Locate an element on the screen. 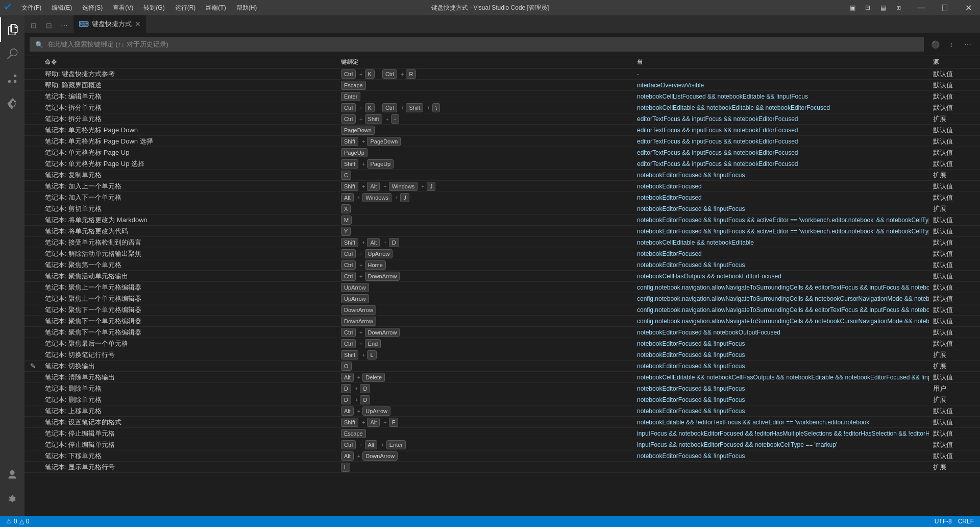 This screenshot has width=980, height=527. menu-help: 帮助(H) is located at coordinates (247, 8).